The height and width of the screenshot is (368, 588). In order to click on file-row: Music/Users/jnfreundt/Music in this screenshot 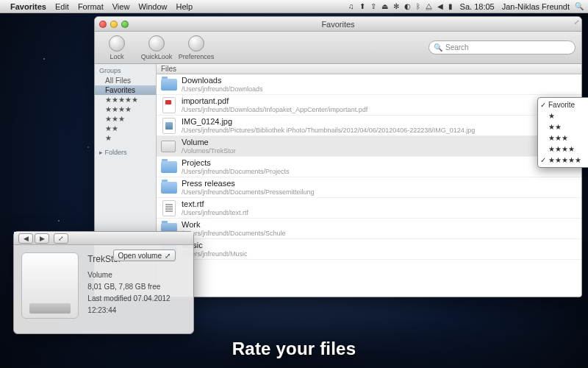, I will do `click(369, 250)`.